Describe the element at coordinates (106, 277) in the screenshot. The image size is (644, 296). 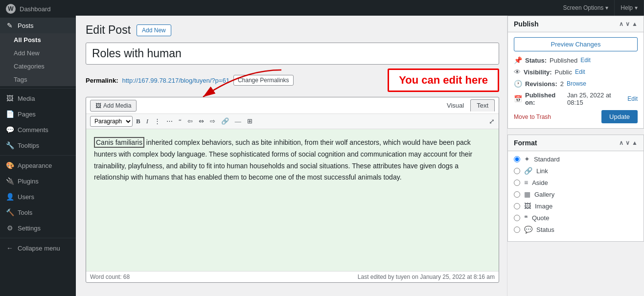
I see `word-count-label: Word count:` at that location.